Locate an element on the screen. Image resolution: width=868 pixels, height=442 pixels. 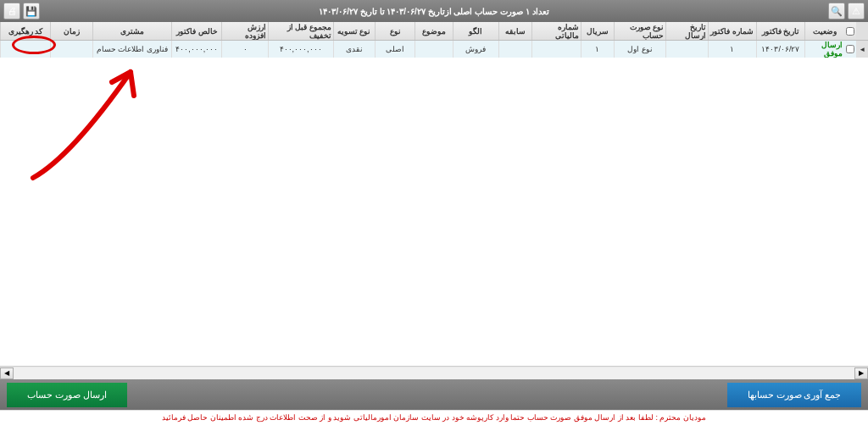
scroll-track is located at coordinates (434, 373).